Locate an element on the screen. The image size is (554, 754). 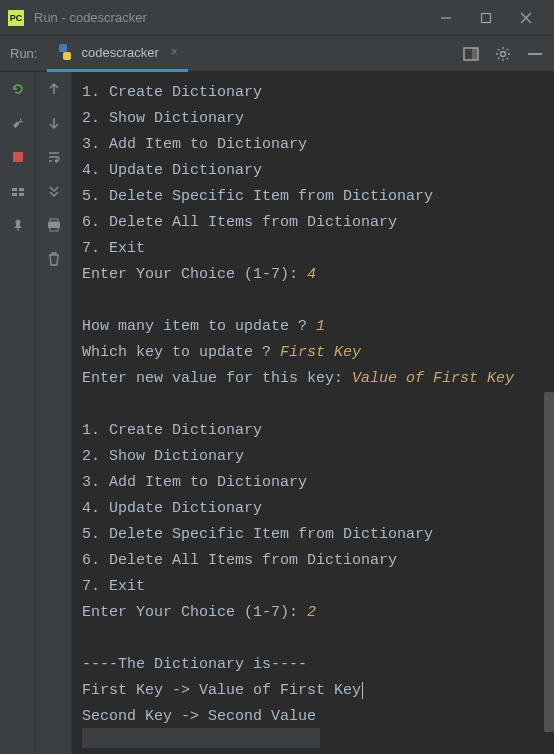
text-cursor is located at coordinates (362, 690).